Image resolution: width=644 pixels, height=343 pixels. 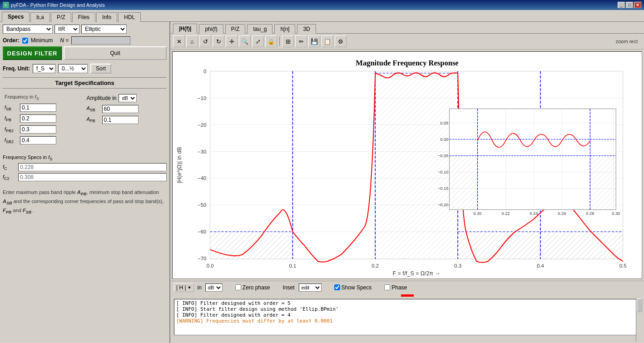 What do you see at coordinates (639, 320) in the screenshot?
I see `log-scrollbar` at bounding box center [639, 320].